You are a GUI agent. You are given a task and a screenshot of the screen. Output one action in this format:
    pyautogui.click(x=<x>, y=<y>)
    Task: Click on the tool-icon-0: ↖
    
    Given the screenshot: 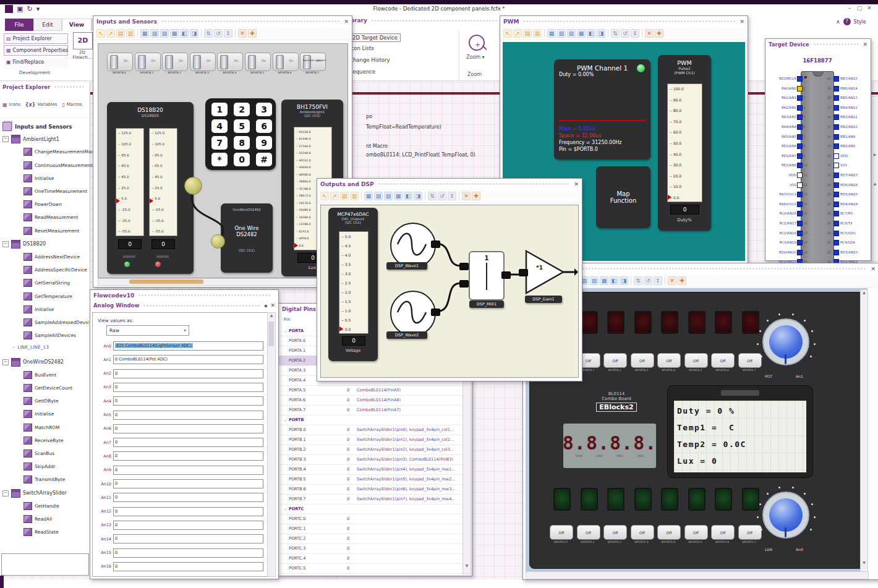 What is the action you would take?
    pyautogui.click(x=508, y=33)
    